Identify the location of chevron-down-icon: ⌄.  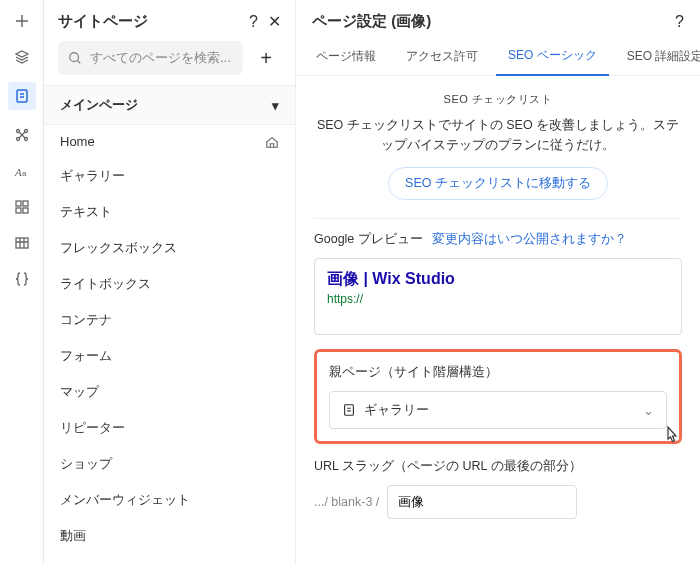
(648, 410).